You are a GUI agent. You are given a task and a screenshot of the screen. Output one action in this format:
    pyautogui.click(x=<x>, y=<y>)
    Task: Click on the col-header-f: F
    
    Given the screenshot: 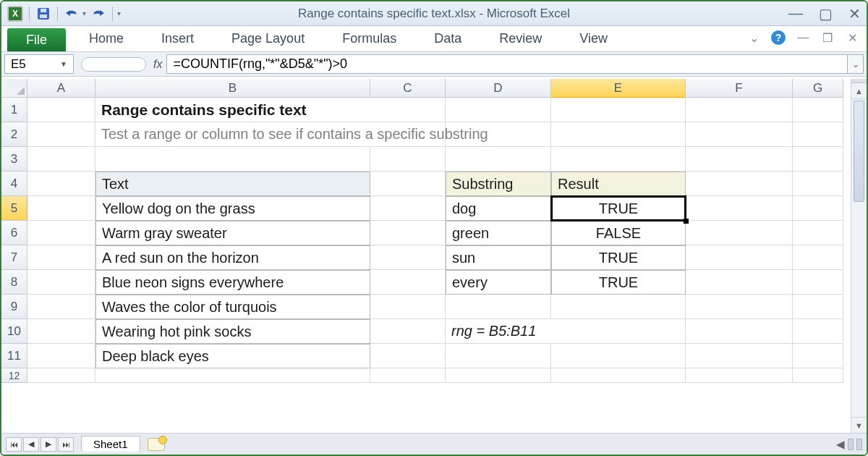 What is the action you would take?
    pyautogui.click(x=739, y=88)
    